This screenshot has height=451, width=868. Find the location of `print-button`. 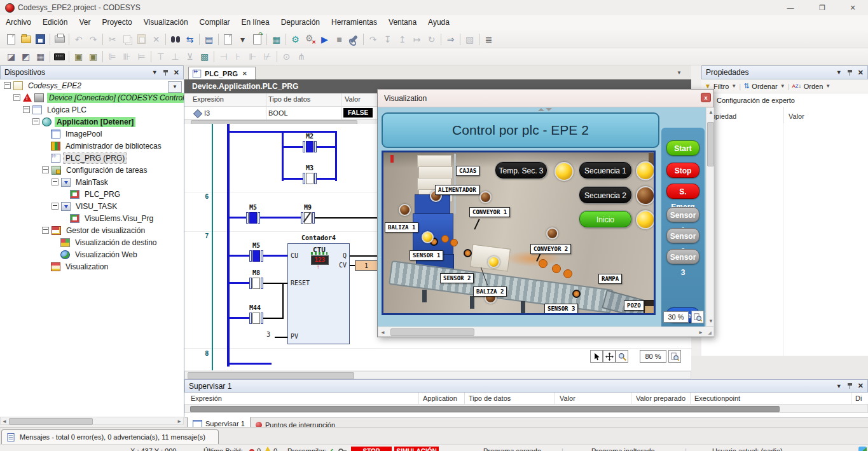

print-button is located at coordinates (60, 39).